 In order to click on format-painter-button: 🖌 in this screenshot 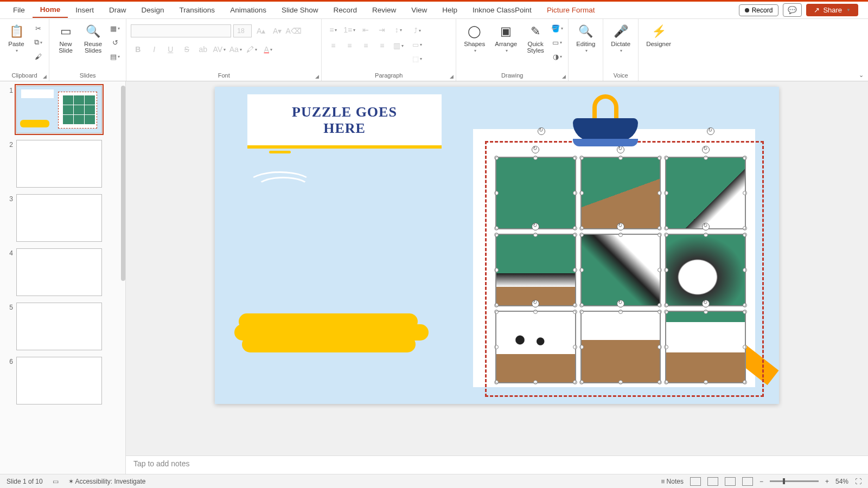, I will do `click(38, 56)`.